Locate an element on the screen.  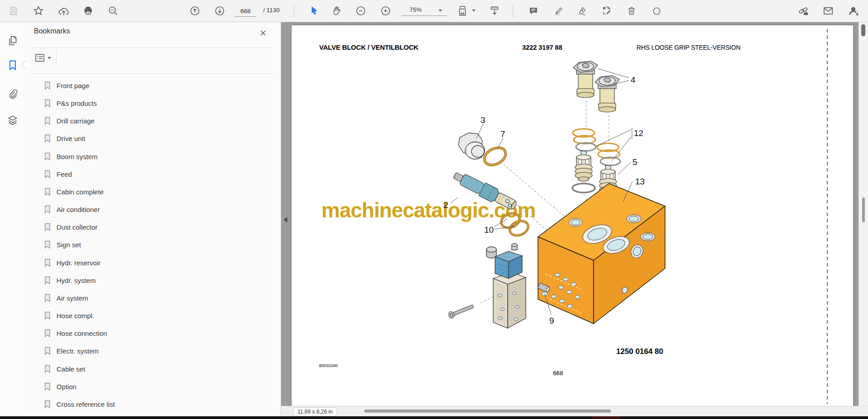
trash-icon is located at coordinates (632, 11).